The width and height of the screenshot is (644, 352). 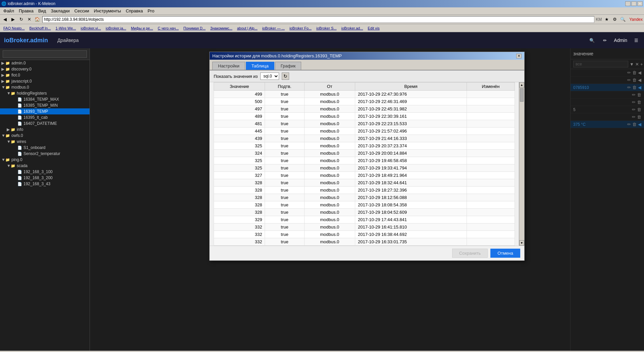 What do you see at coordinates (522, 164) in the screenshot?
I see `dialog-scrollbar: ▲ ▼` at bounding box center [522, 164].